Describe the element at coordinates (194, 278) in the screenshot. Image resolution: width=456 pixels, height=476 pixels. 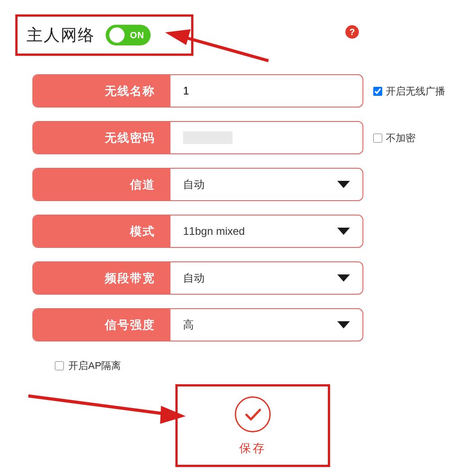
I see `bandwidth-value: 自动` at that location.